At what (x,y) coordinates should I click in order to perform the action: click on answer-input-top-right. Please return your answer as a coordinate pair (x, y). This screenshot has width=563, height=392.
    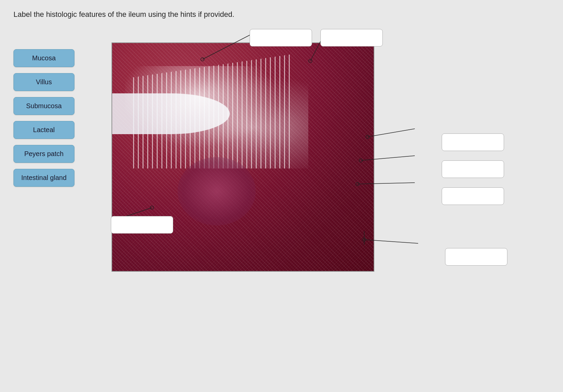
    Looking at the image, I should click on (352, 38).